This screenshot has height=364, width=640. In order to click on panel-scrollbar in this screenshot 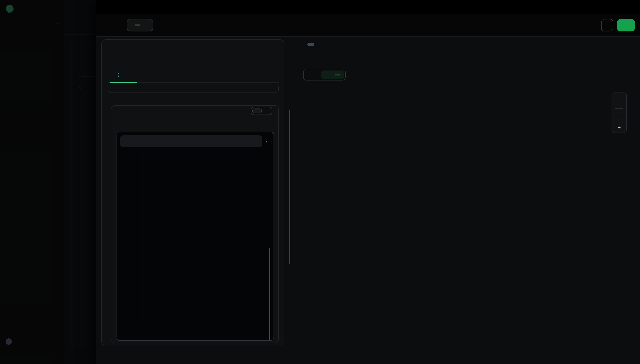, I will do `click(290, 187)`.